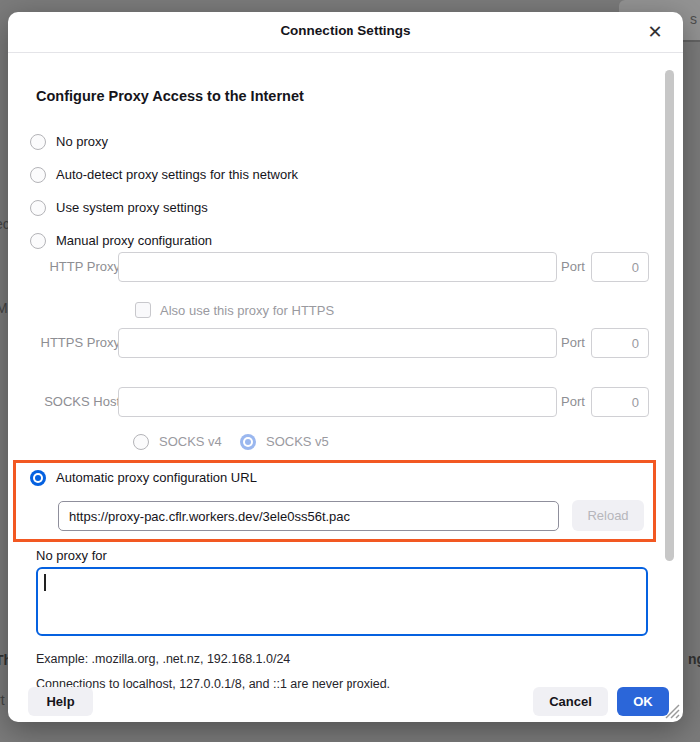 The width and height of the screenshot is (700, 742). Describe the element at coordinates (134, 241) in the screenshot. I see `radio-label: Manual proxy configuration` at that location.